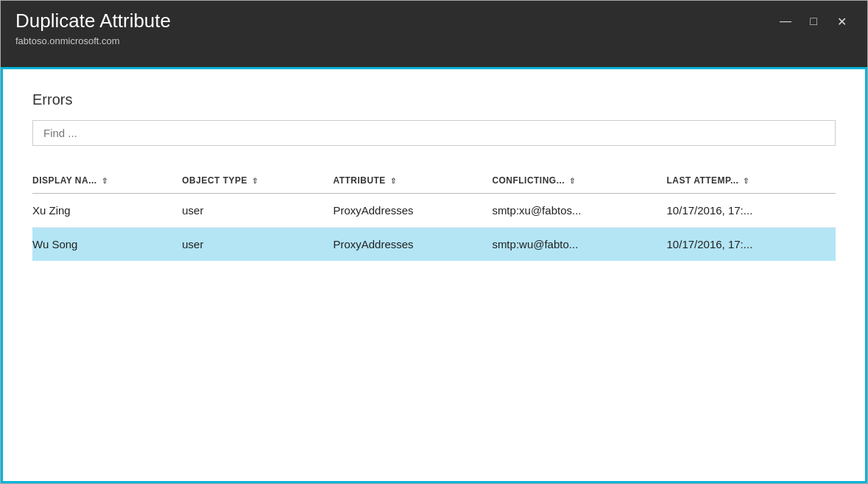  What do you see at coordinates (579, 245) in the screenshot?
I see `cell-conflicting: smtp:wu@fabto...` at bounding box center [579, 245].